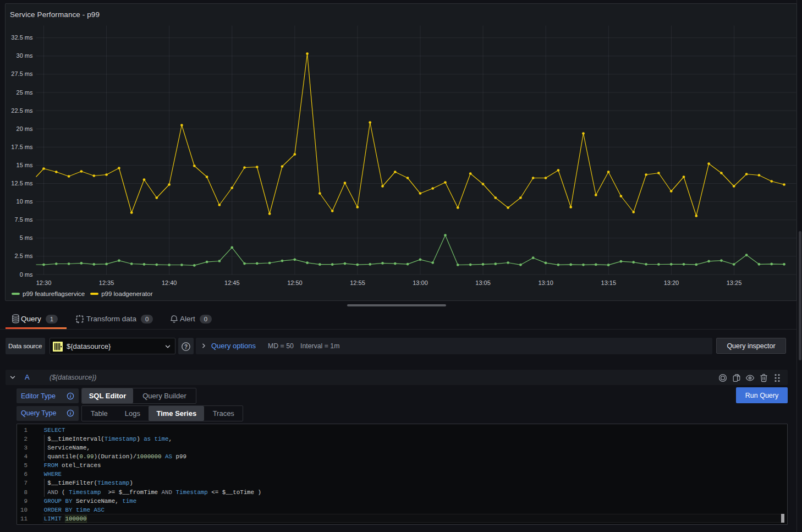  Describe the element at coordinates (43, 282) in the screenshot. I see `svg-text: 12:30` at that location.